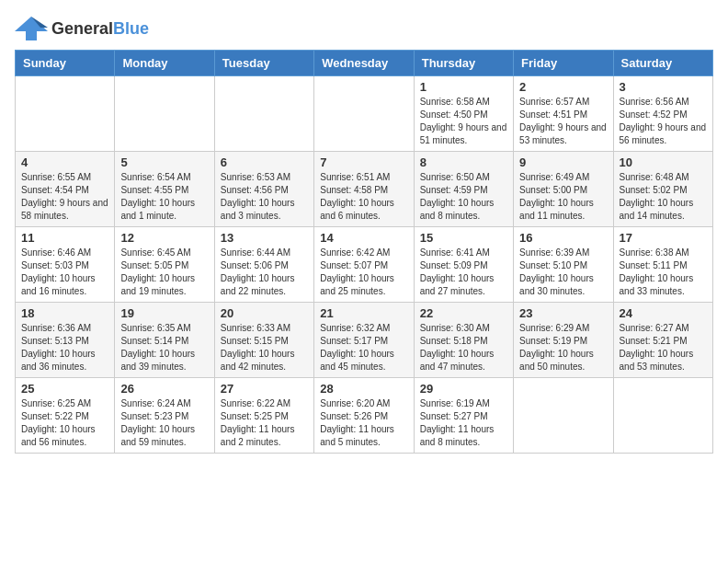 This screenshot has width=728, height=563. What do you see at coordinates (65, 416) in the screenshot?
I see `calendar-cell: 25Sunrise: 6:25 AM Sunset: 5:22 PM Dayli…` at bounding box center [65, 416].